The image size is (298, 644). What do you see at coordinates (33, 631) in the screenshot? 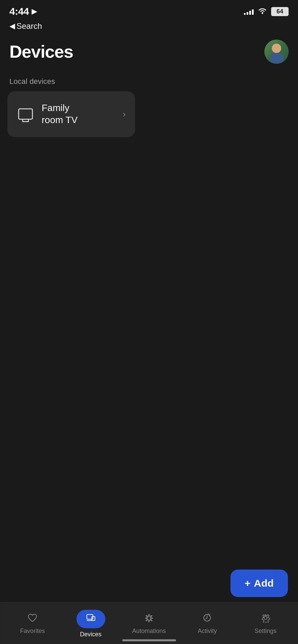
I see `tab-favorites-label: Favorites` at bounding box center [33, 631].